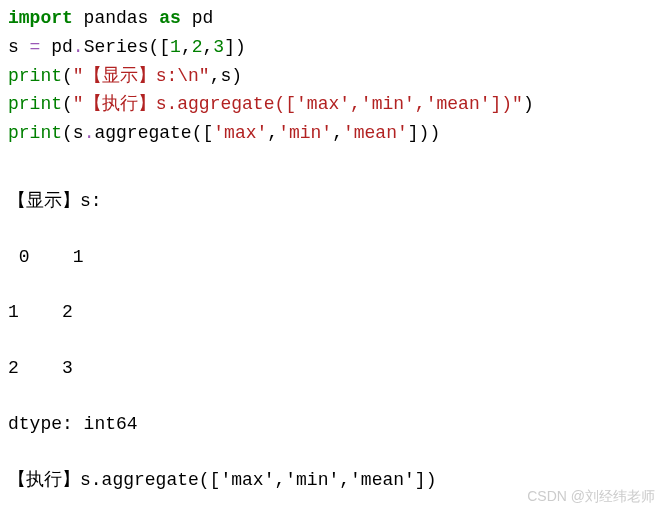 The width and height of the screenshot is (667, 515). What do you see at coordinates (240, 133) in the screenshot?
I see `str-max: 'max'` at bounding box center [240, 133].